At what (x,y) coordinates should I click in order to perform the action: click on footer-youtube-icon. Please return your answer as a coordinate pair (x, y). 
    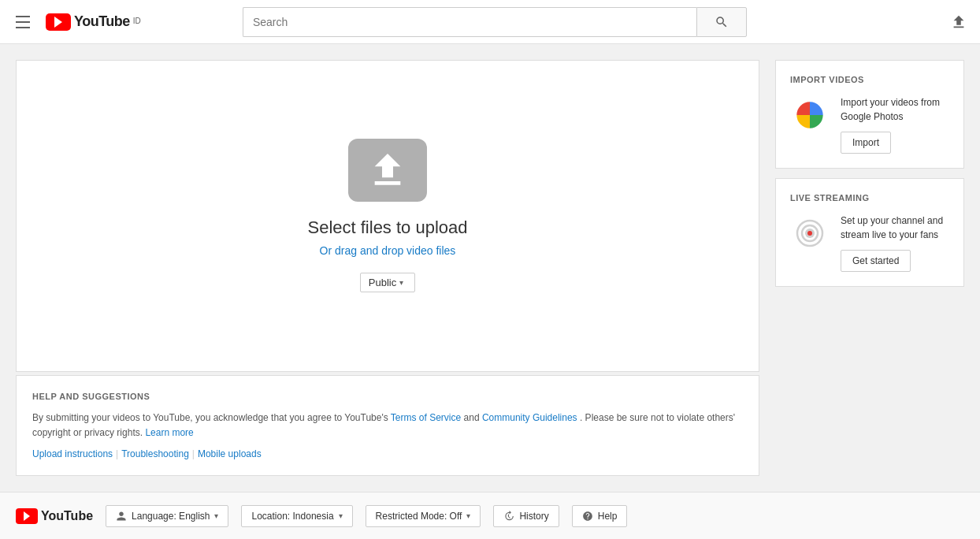
    Looking at the image, I should click on (27, 516).